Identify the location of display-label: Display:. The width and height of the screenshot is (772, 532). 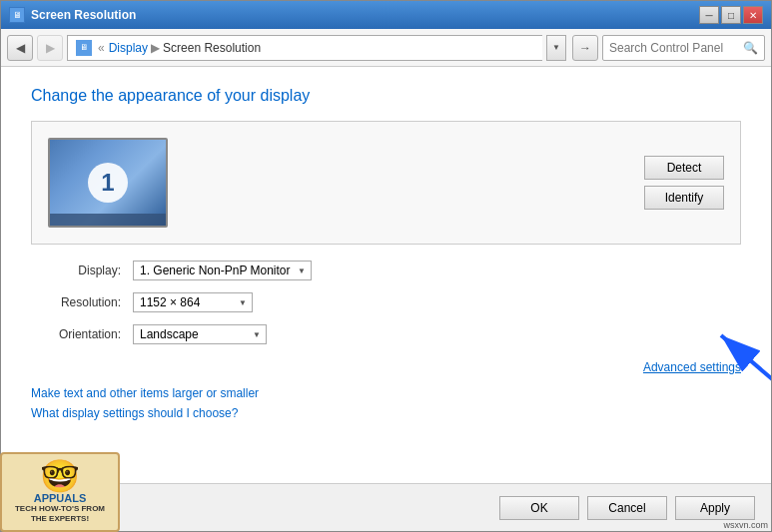
(76, 270).